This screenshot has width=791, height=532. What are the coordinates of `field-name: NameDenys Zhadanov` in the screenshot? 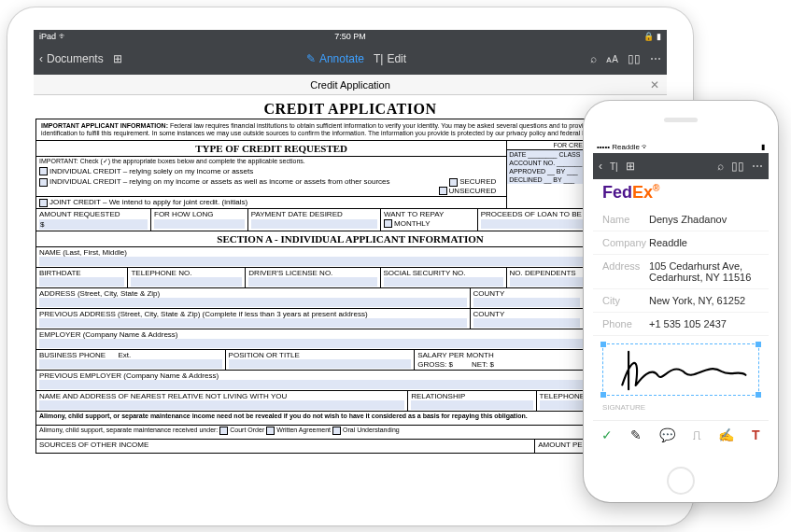 It's located at (681, 220).